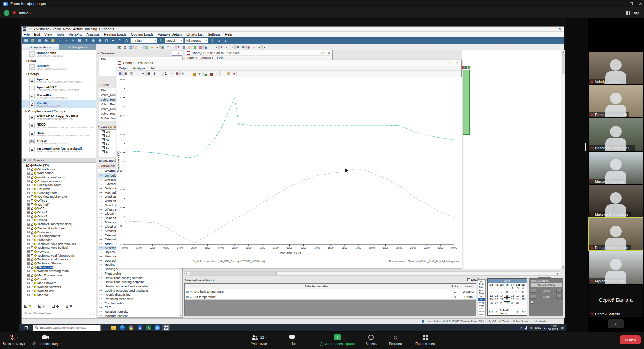  I want to click on variable-item: ⊶ People dissatisfied, so click(140, 295).